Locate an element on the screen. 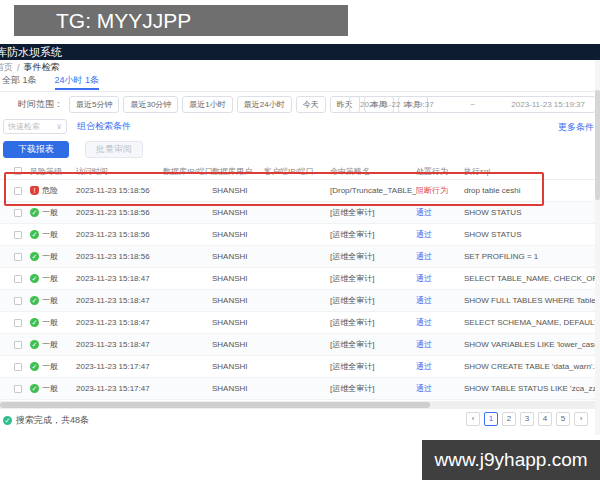  column-header: 命中策略名 is located at coordinates (373, 172).